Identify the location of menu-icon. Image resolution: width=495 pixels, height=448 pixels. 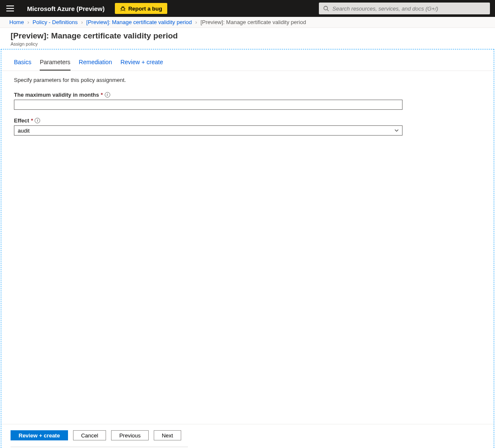
(10, 8).